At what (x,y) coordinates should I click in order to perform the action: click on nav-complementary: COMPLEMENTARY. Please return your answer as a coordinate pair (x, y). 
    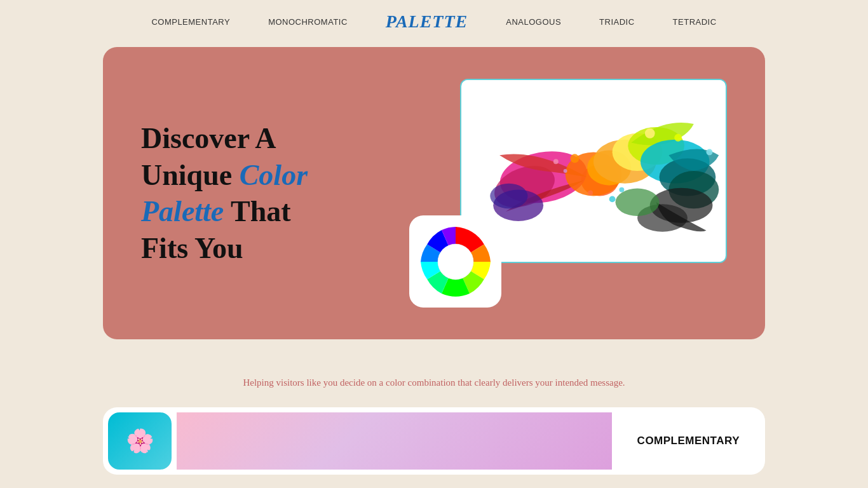
    Looking at the image, I should click on (191, 22).